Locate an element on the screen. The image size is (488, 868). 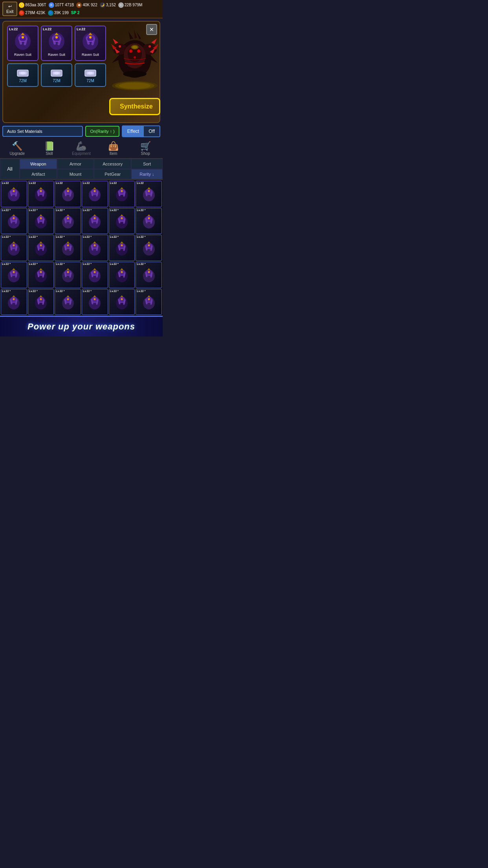
effect-off-button: Off is located at coordinates (152, 131).